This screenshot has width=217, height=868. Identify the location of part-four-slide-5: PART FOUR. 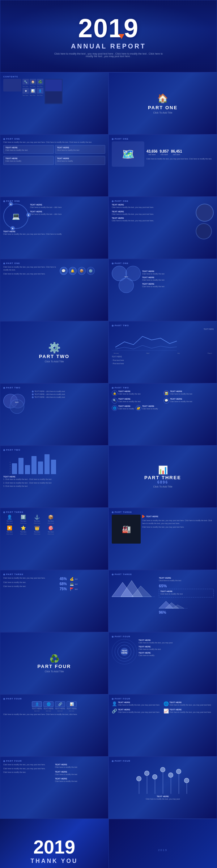
(163, 788).